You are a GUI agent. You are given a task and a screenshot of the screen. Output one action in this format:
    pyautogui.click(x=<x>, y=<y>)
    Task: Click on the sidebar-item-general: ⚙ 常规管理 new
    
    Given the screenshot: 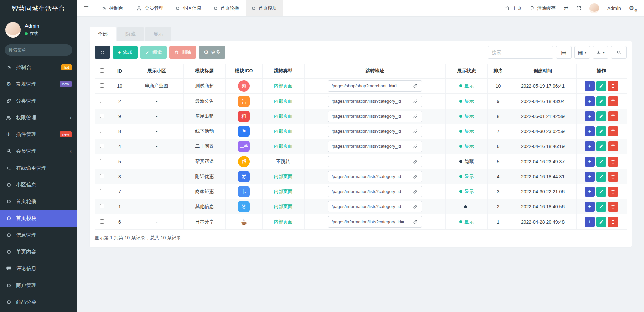 What is the action you would take?
    pyautogui.click(x=39, y=84)
    